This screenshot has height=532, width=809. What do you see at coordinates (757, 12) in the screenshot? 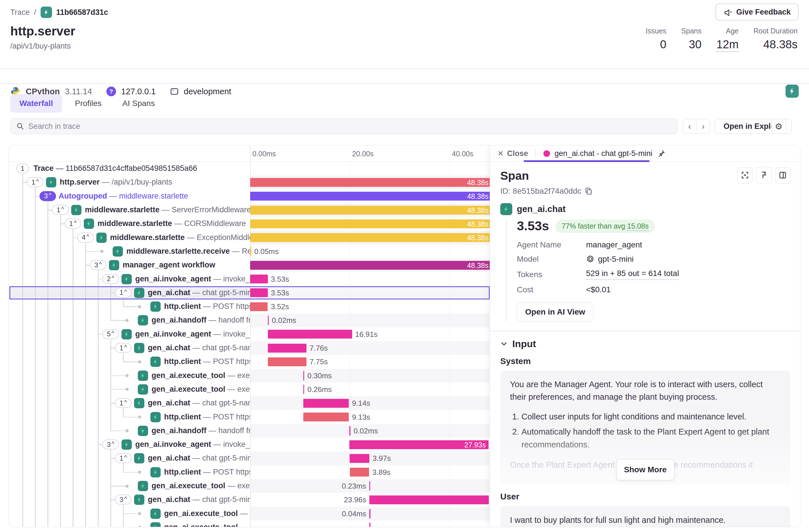
I see `give-feedback-button: Give Feedback` at bounding box center [757, 12].